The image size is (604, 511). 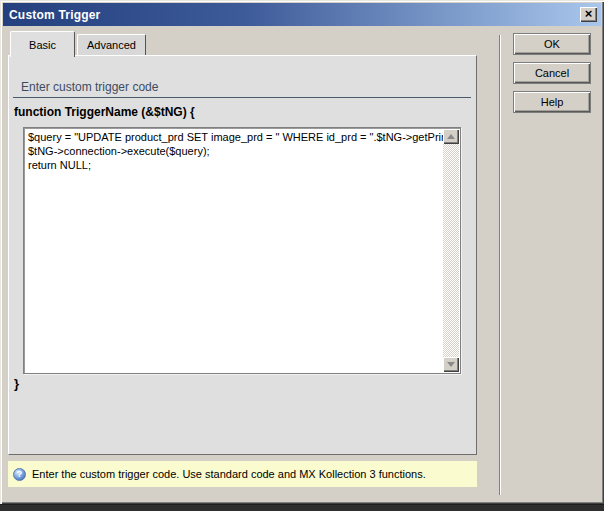 I want to click on scrollbar-track, so click(x=451, y=250).